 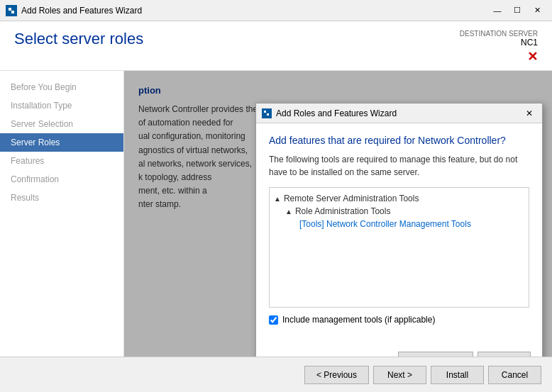 What do you see at coordinates (62, 179) in the screenshot?
I see `sidebar-item-confirmation: Confirmation` at bounding box center [62, 179].